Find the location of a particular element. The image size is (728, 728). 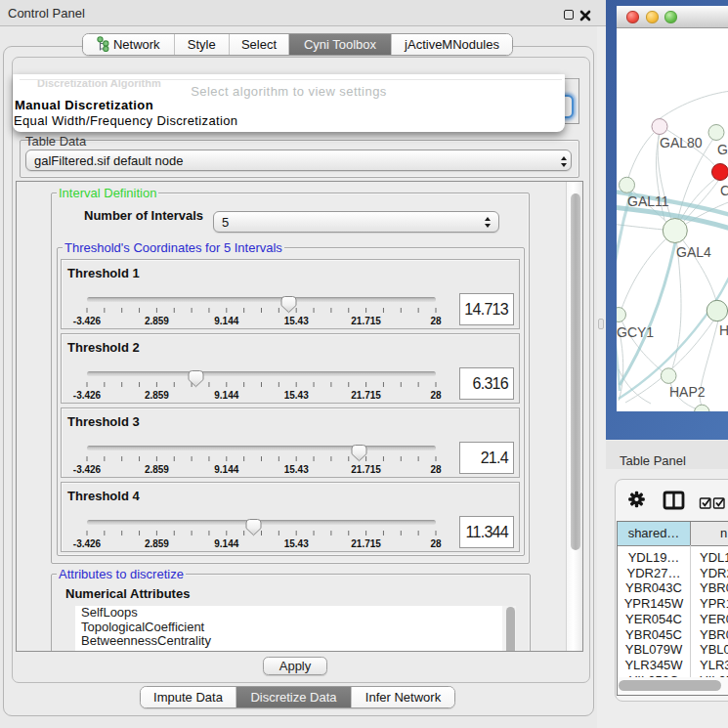

svg-text: H is located at coordinates (723, 330).